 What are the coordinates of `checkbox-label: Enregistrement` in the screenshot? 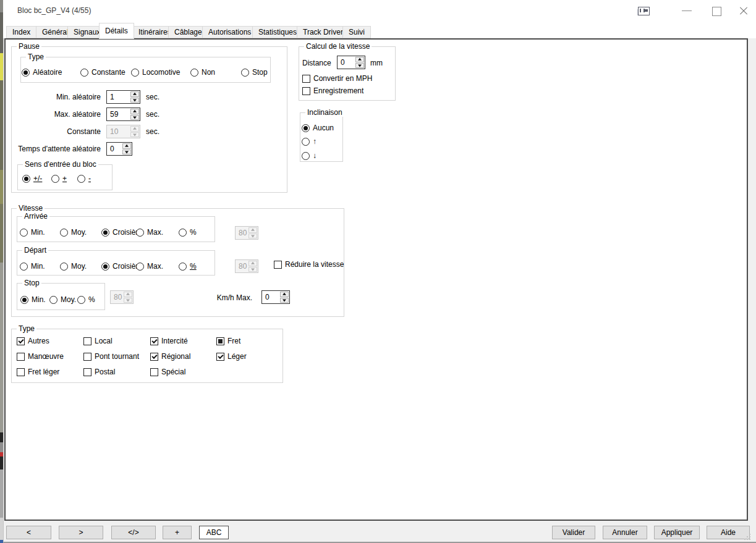 It's located at (339, 91).